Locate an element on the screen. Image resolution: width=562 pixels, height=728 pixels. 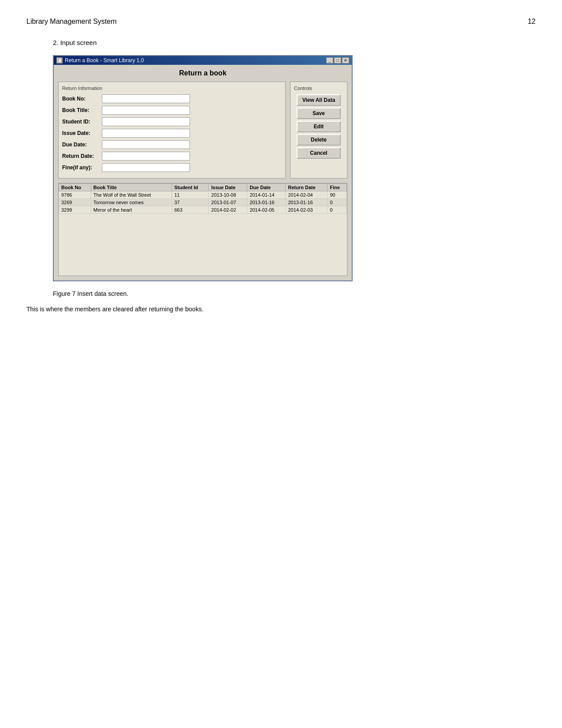
due-date-input is located at coordinates (146, 145).